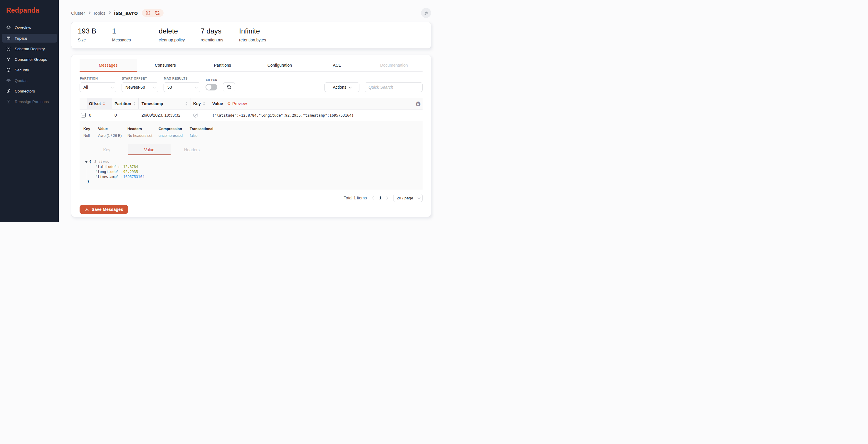 The width and height of the screenshot is (868, 444). I want to click on produce-play-icon, so click(148, 13).